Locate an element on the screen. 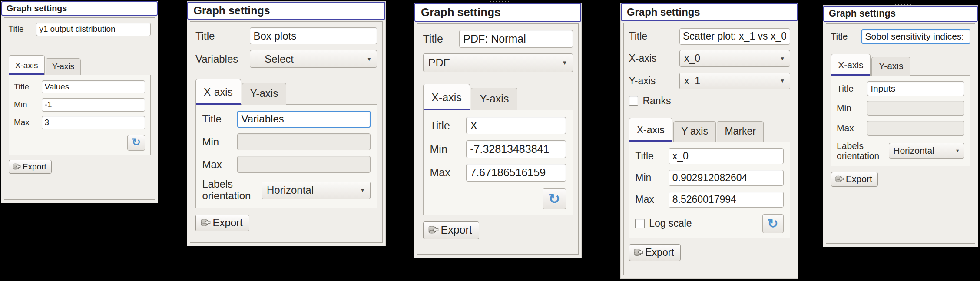 The height and width of the screenshot is (281, 980). yaxis-variable-dropdown: x_1 ▼ is located at coordinates (735, 81).